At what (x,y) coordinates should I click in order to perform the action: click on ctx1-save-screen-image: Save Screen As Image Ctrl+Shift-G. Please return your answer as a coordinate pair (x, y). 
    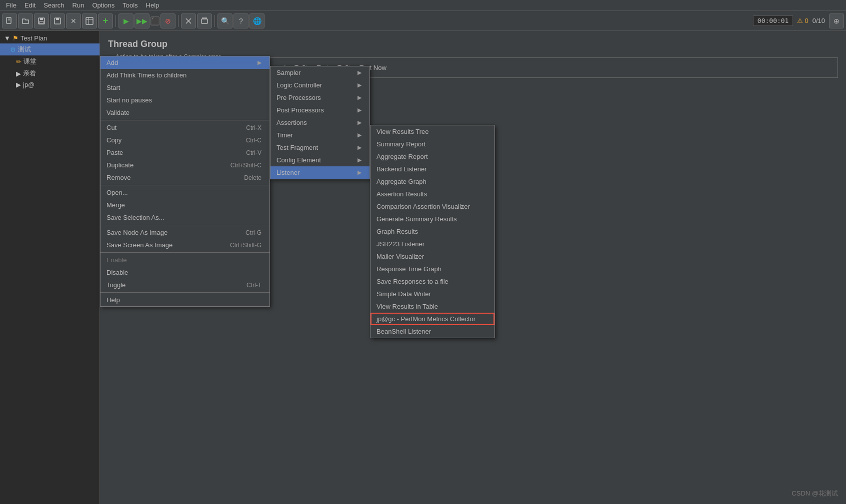
    Looking at the image, I should click on (185, 245).